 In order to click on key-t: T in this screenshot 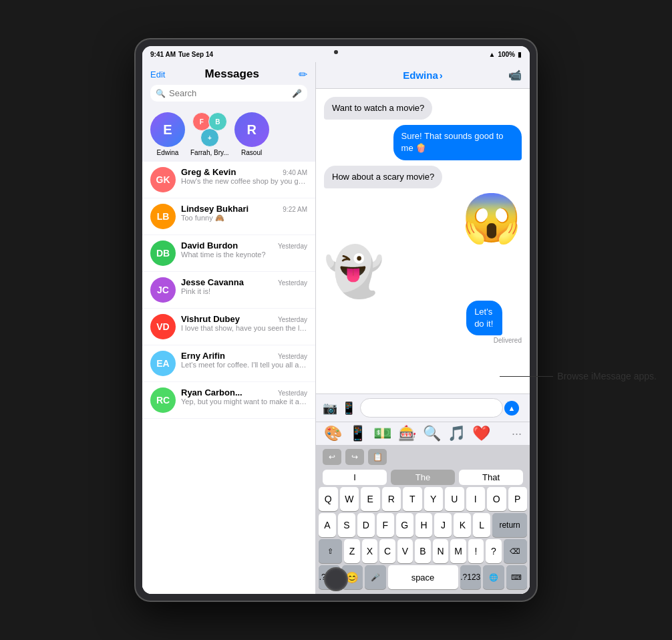, I will do `click(413, 499)`.